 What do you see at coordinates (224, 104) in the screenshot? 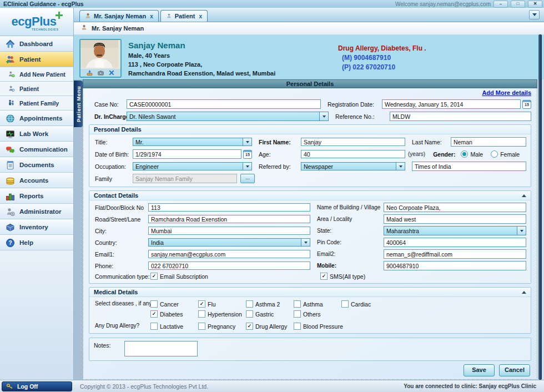
I see `case-no-input: CASE00000001` at bounding box center [224, 104].